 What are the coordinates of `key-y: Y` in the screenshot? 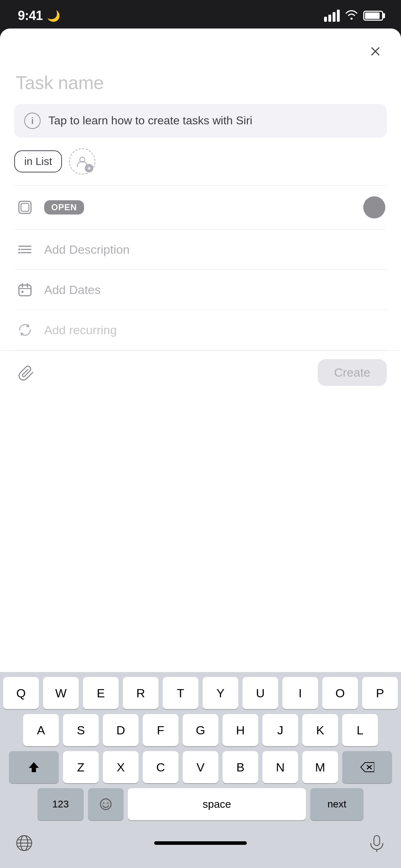 It's located at (220, 693).